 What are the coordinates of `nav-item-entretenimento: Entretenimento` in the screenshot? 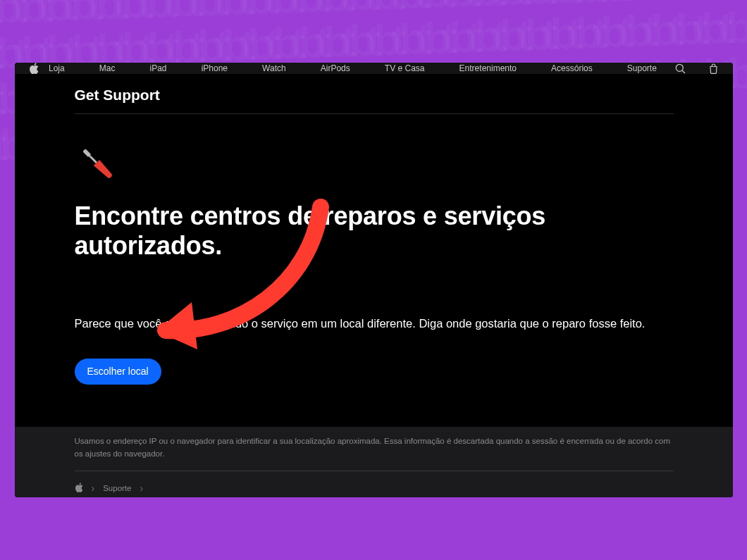 It's located at (488, 68).